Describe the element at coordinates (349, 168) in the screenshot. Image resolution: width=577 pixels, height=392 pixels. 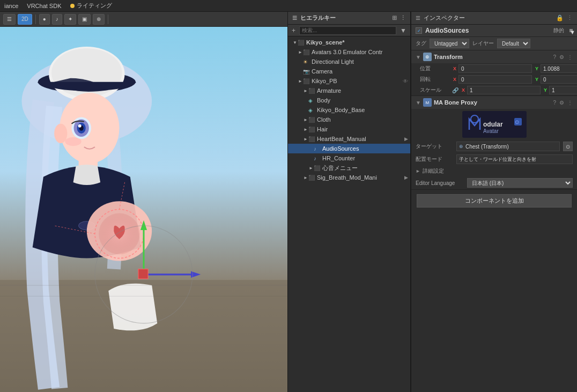
I see `tree-item-heart-menu: ► ⬛ 心音メニュー` at that location.